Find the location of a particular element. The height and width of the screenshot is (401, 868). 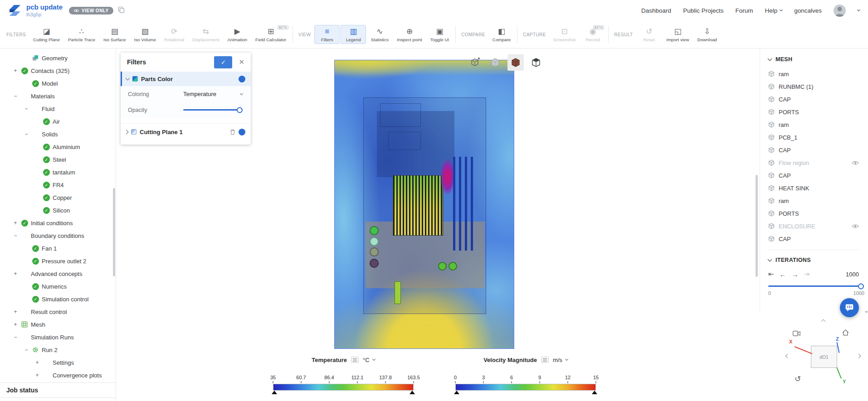

last-iteration-button: ⇥ is located at coordinates (807, 274).